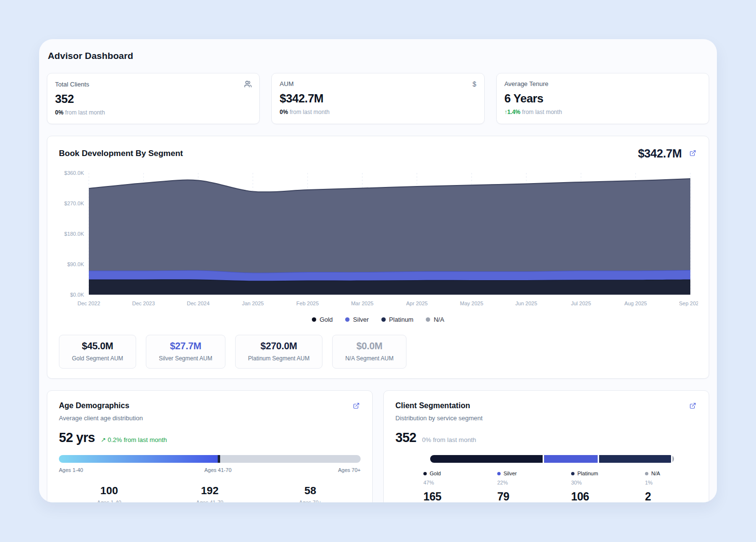  Describe the element at coordinates (310, 491) in the screenshot. I see `age-group-count: 58` at that location.